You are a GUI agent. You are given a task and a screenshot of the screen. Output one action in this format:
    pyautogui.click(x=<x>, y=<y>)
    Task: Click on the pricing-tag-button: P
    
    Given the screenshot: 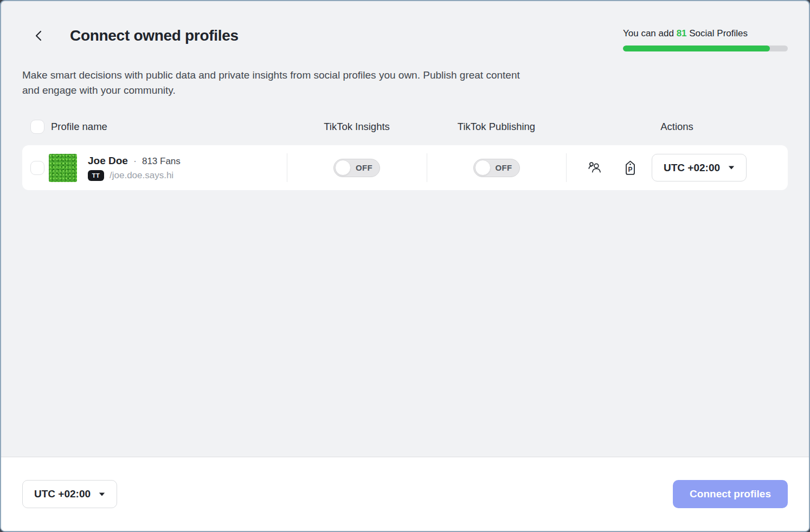 What is the action you would take?
    pyautogui.click(x=630, y=168)
    